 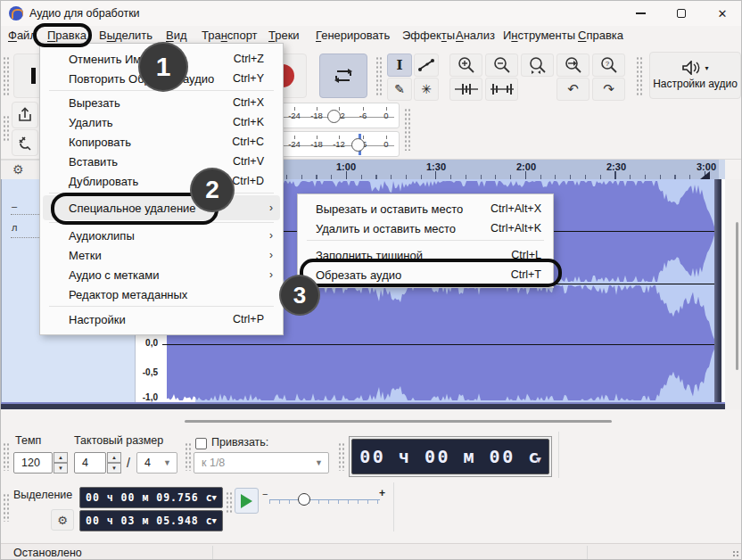 I want to click on playback-speed-slider: − +, so click(x=325, y=500).